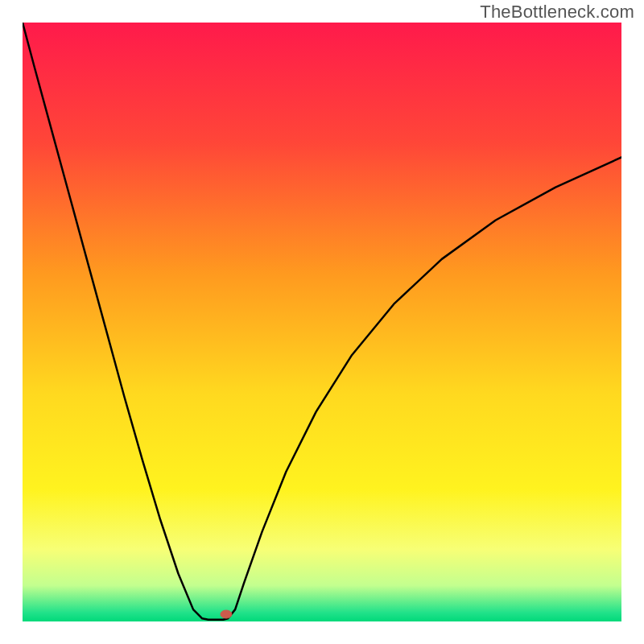 The image size is (644, 644). Describe the element at coordinates (557, 12) in the screenshot. I see `watermark-text: TheBottleneck.com` at that location.